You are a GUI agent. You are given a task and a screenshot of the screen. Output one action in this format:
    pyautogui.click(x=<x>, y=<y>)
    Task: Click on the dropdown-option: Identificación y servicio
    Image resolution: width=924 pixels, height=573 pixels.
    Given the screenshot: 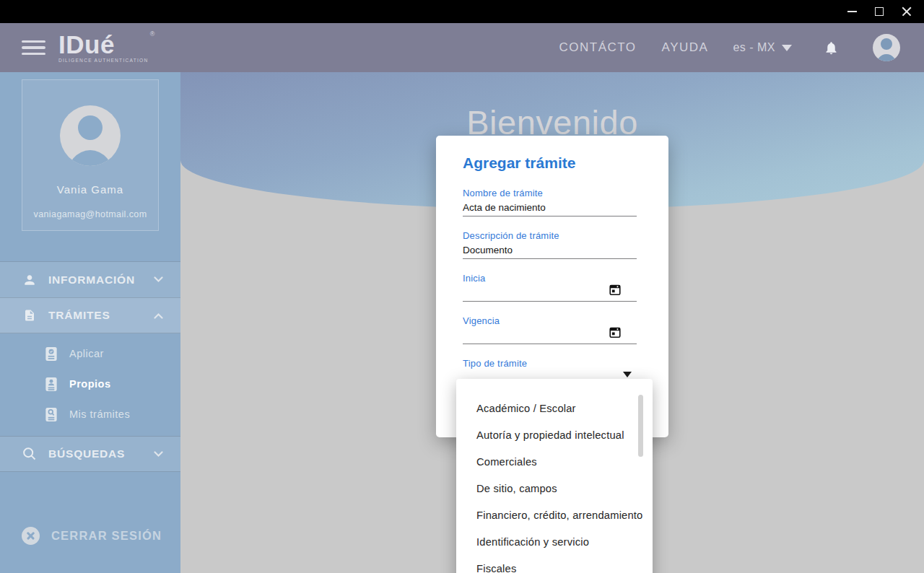 What is the action you would take?
    pyautogui.click(x=554, y=543)
    